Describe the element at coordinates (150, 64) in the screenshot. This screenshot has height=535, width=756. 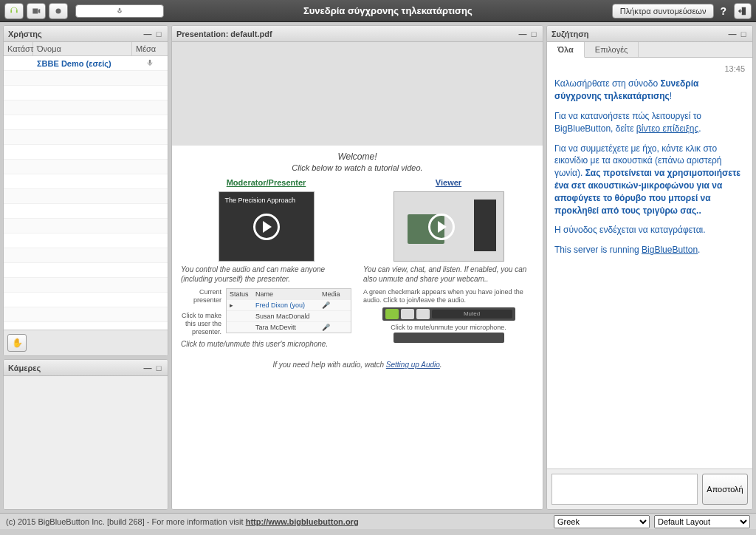
I see `mic-icon` at that location.